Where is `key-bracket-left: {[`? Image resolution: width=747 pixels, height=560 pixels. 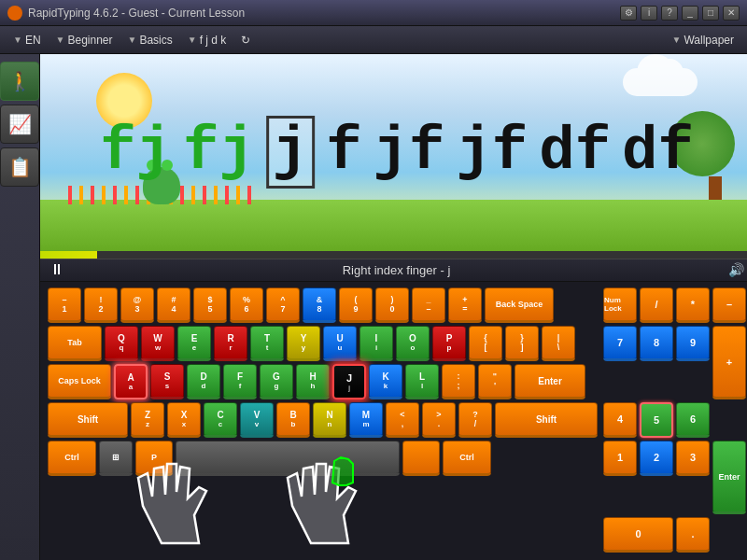
key-bracket-left: {[ is located at coordinates (486, 343).